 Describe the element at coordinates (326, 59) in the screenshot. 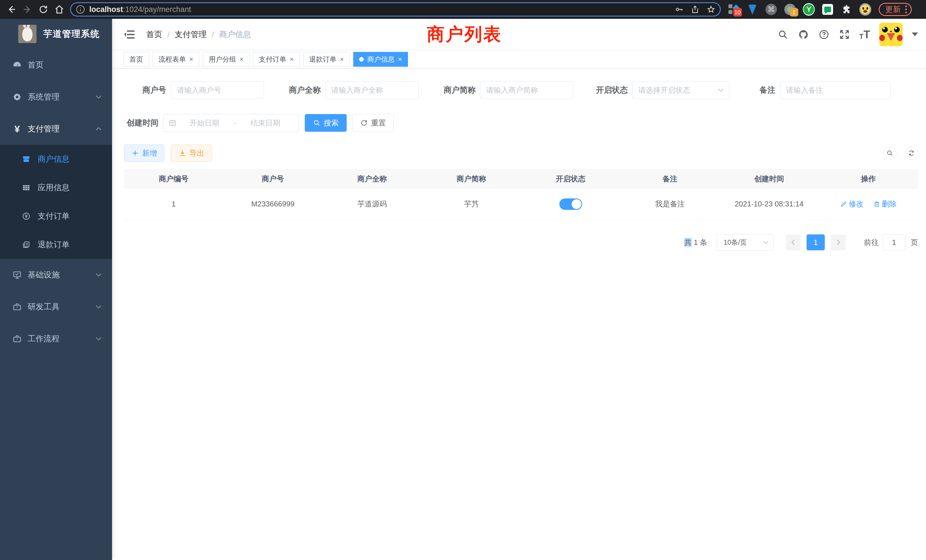

I see `tab-refund-order: 退款订单 ×` at that location.